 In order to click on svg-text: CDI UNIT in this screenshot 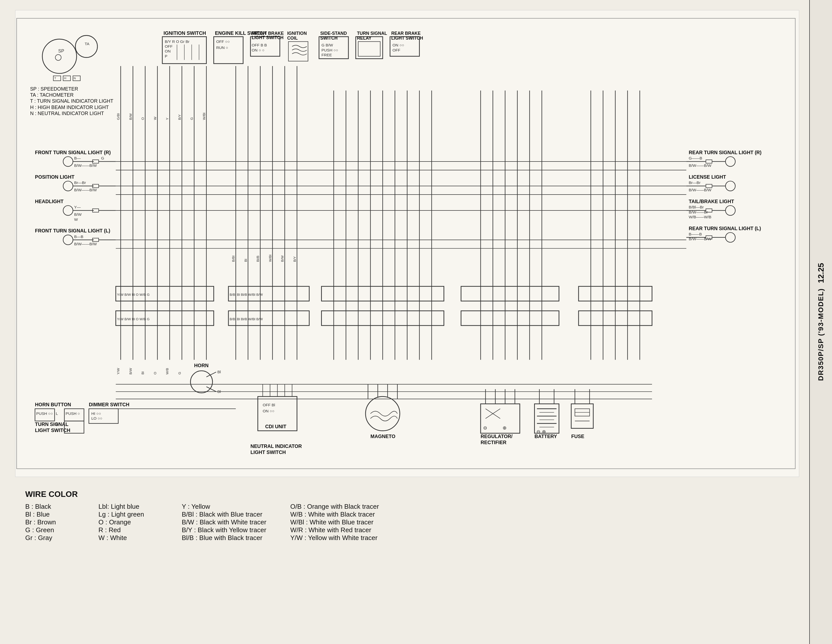, I will do `click(276, 427)`.